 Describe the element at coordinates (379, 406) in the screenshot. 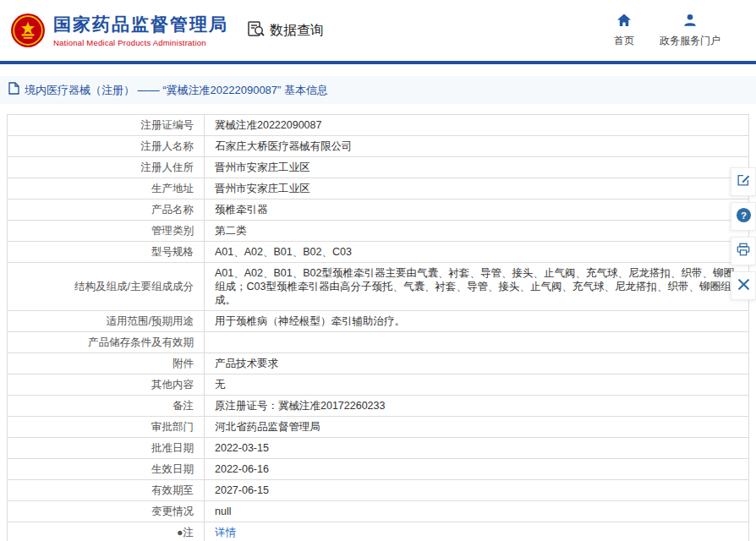

I see `table-row: 备注原注册证号：冀械注准20172260233` at that location.